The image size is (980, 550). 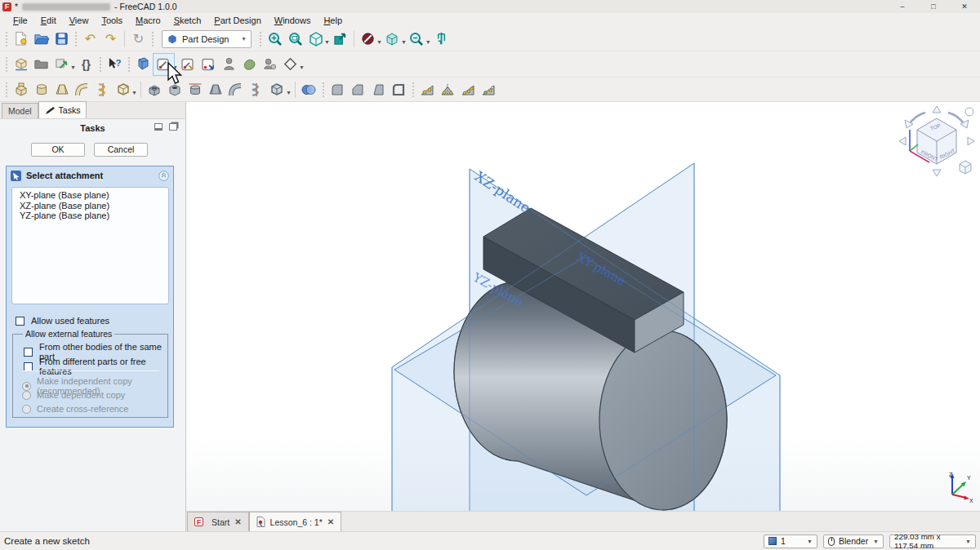 I want to click on groove-button, so click(x=196, y=90).